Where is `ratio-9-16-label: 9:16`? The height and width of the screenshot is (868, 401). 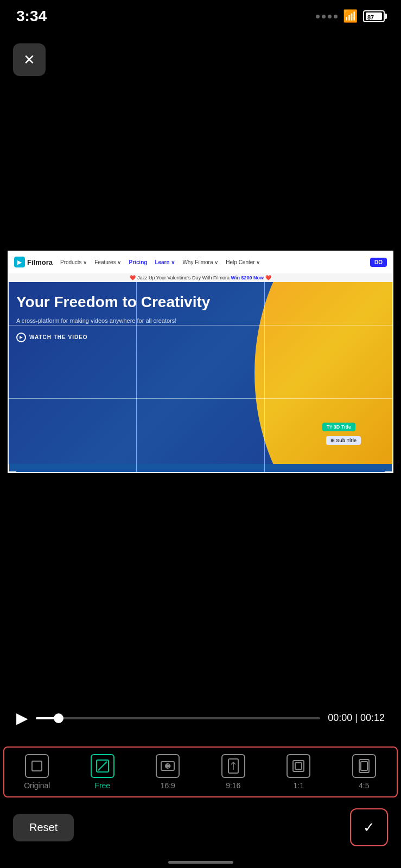 ratio-9-16-label: 9:16 is located at coordinates (233, 786).